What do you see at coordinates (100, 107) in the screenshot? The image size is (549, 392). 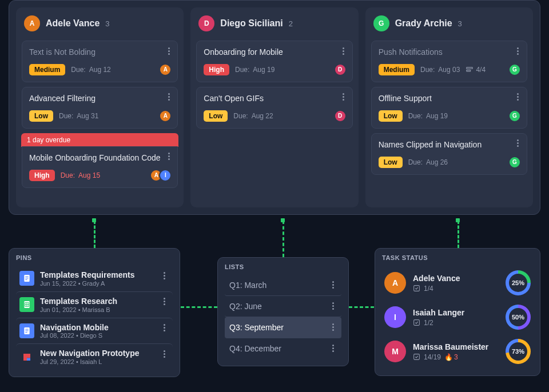 I see `task-card: Advanced Filtering Low Due: Aug 31 A` at bounding box center [100, 107].